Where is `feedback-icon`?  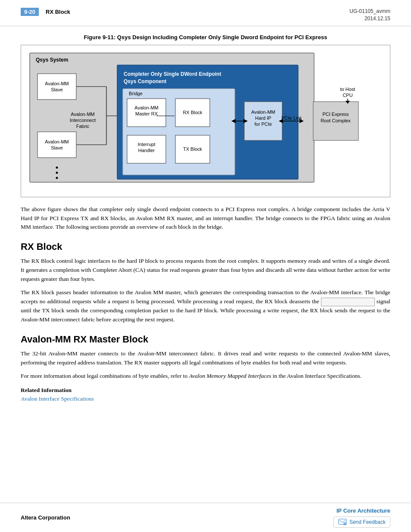 feedback-icon is located at coordinates (342, 522).